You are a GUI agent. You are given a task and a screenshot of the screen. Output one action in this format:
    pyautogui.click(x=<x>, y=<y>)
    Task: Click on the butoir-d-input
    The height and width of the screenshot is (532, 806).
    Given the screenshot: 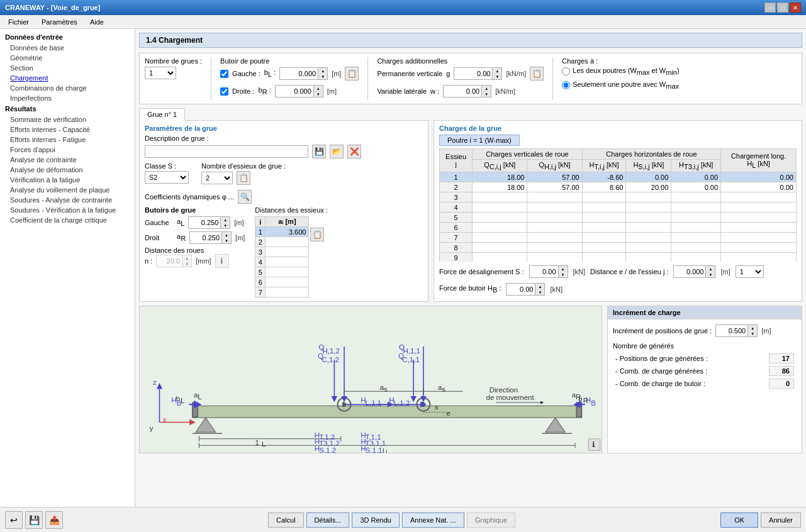 What is the action you would take?
    pyautogui.click(x=206, y=238)
    